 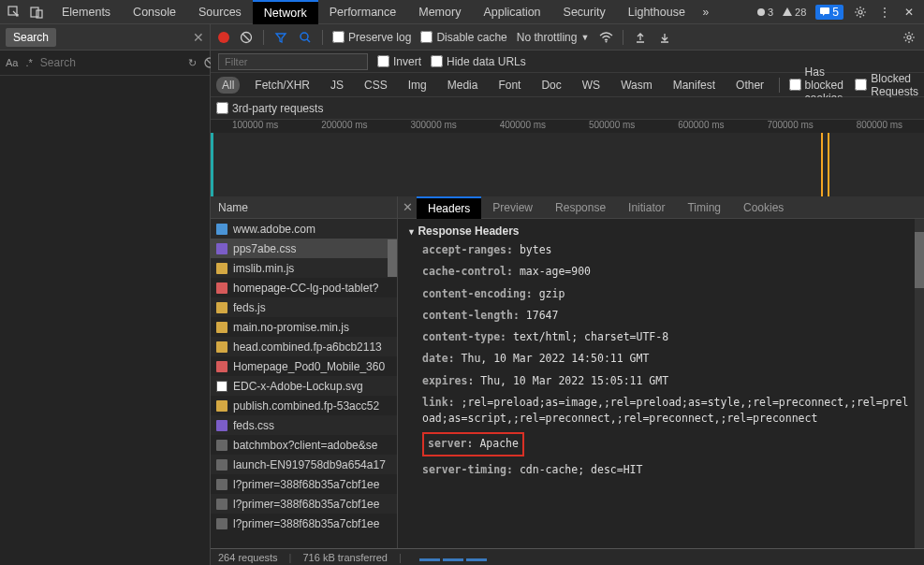 What do you see at coordinates (303, 406) in the screenshot?
I see `request-row: publish.combined.fp-53acc52` at bounding box center [303, 406].